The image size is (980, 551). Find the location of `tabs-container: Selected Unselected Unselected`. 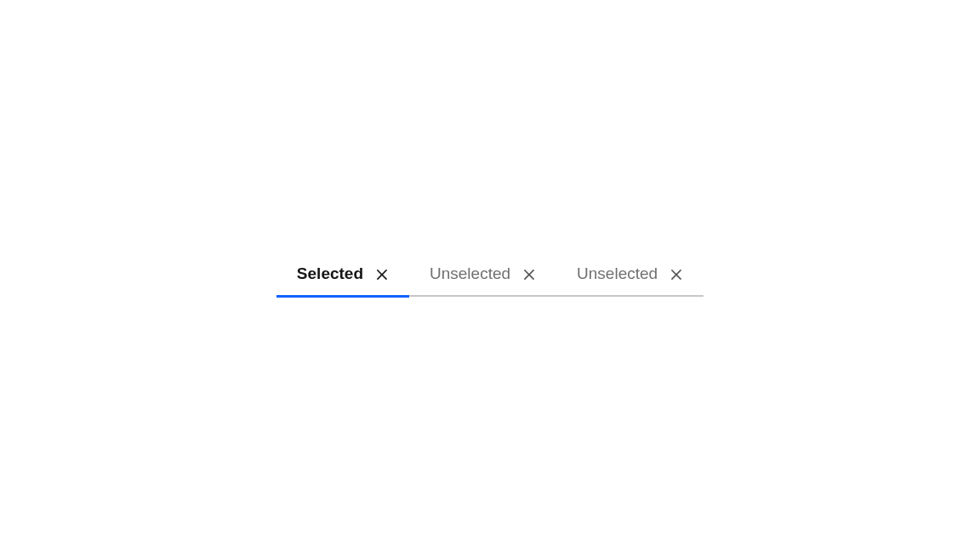

tabs-container: Selected Unselected Unselected is located at coordinates (490, 276).